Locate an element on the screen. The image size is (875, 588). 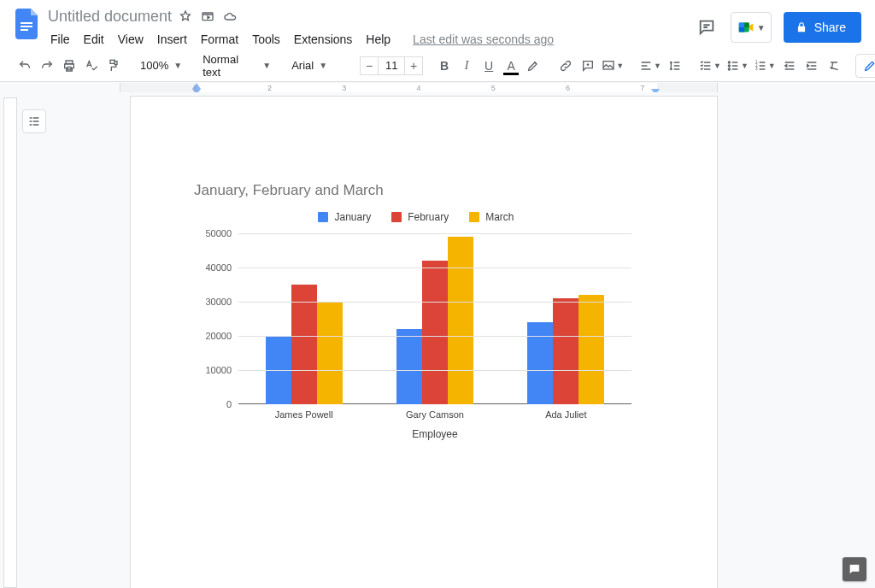
clear-format-icon is located at coordinates (834, 66).